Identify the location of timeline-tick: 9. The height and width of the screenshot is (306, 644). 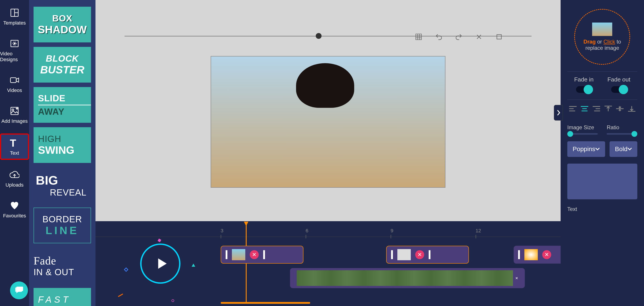
(433, 232).